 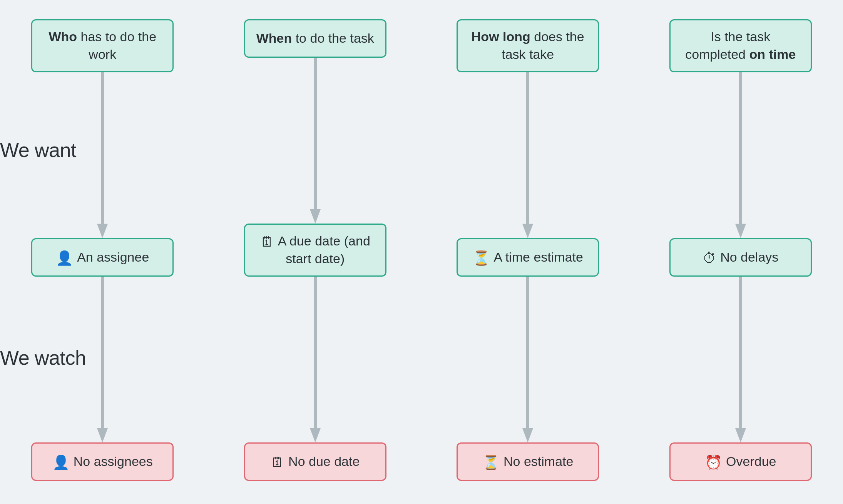 I want to click on watch-box-no-due-date: 🗓No due date, so click(x=315, y=462).